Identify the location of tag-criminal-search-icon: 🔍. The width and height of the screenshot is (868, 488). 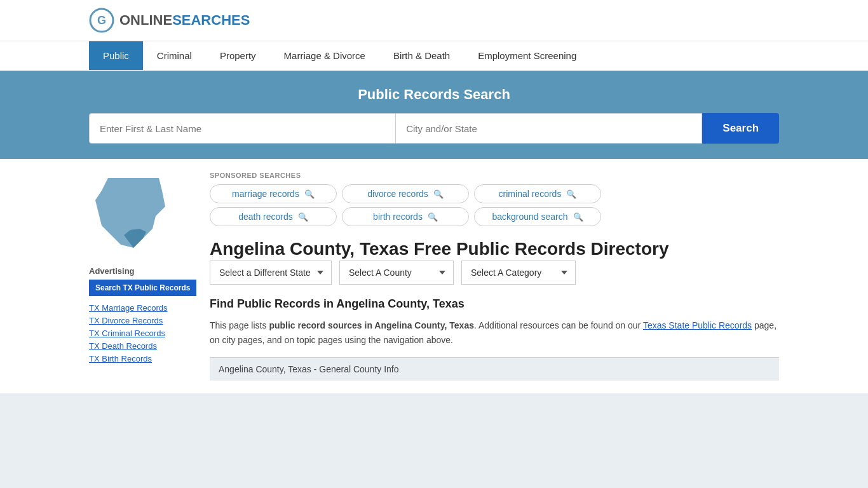
(571, 194).